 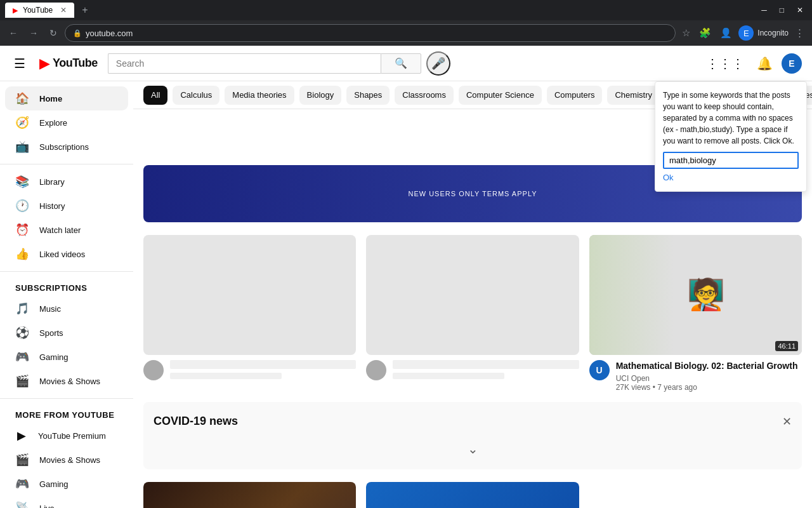 I want to click on subscriptions-section-title: SUBSCRIPTIONS, so click(x=67, y=287).